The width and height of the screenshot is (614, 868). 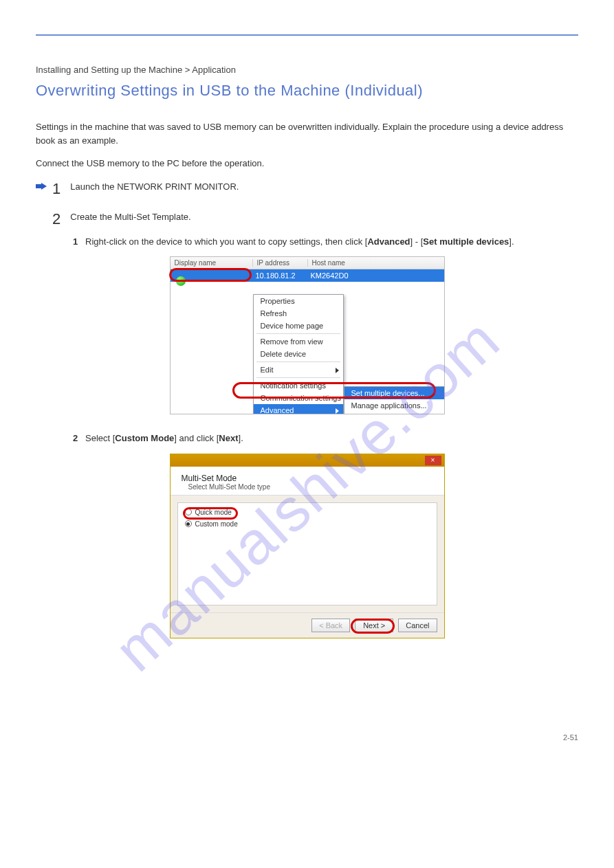 What do you see at coordinates (212, 263) in the screenshot?
I see `col-display-name: Display name` at bounding box center [212, 263].